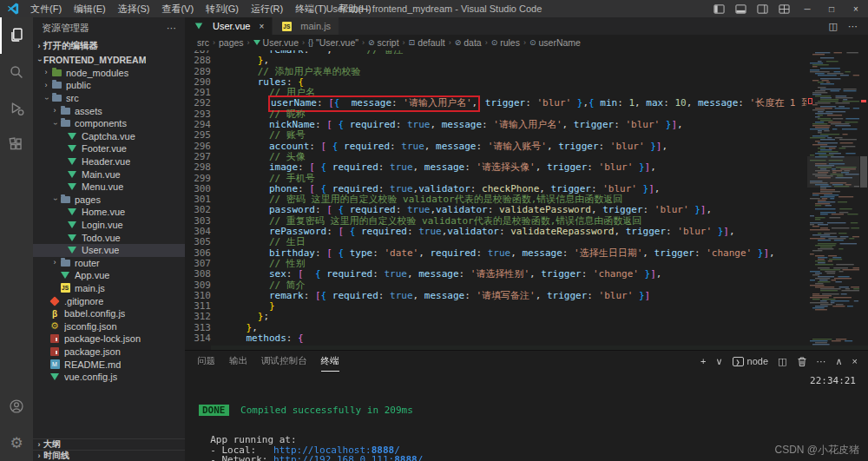 The height and width of the screenshot is (461, 868). Describe the element at coordinates (109, 352) in the screenshot. I see `tree-item-package.json: package.json` at that location.